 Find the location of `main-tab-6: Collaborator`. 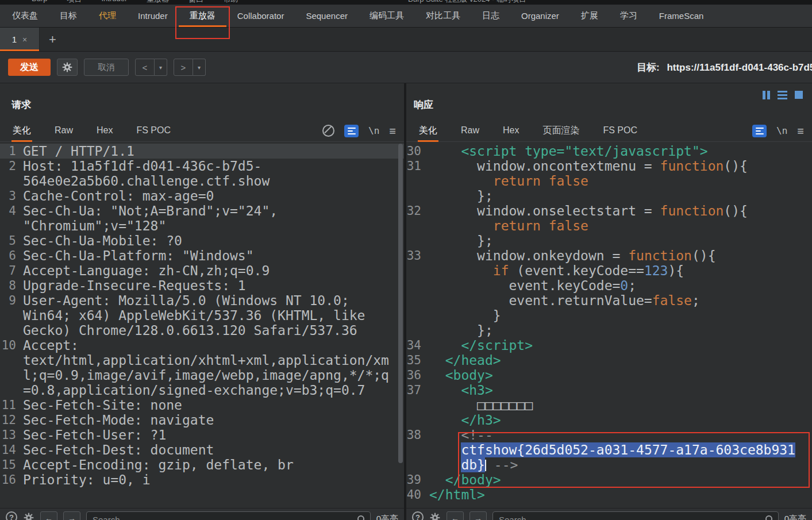

main-tab-6: Collaborator is located at coordinates (261, 16).